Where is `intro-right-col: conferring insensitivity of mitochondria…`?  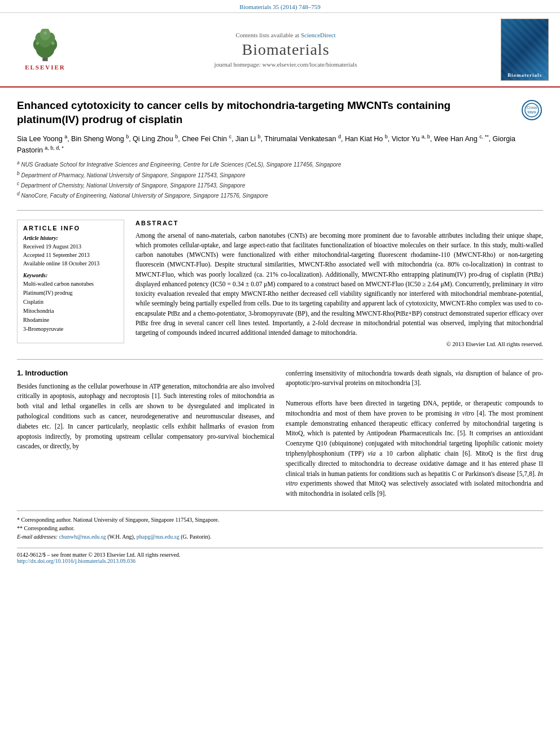
intro-right-col: conferring insensitivity of mitochondria… is located at coordinates (414, 434).